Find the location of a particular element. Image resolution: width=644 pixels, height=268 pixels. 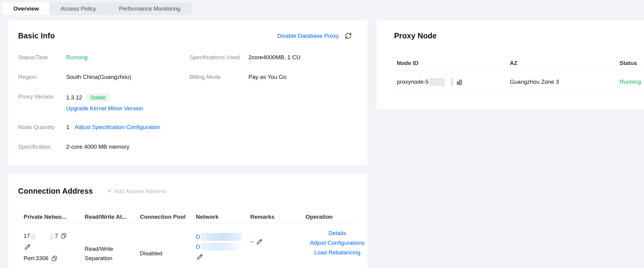

private-network-cell: 17 7 is located at coordinates (54, 247).